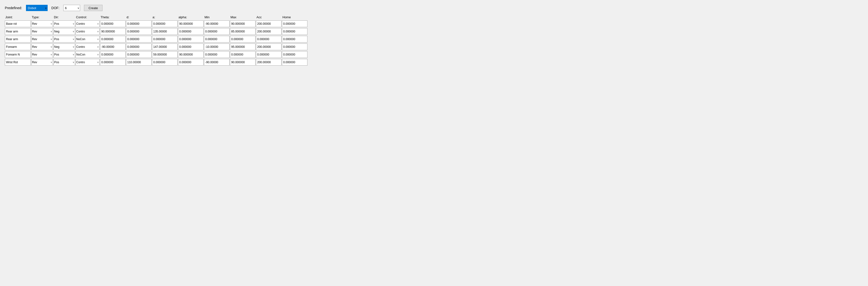 This screenshot has width=868, height=286. Describe the element at coordinates (243, 32) in the screenshot. I see `row-1-max-input` at that location.